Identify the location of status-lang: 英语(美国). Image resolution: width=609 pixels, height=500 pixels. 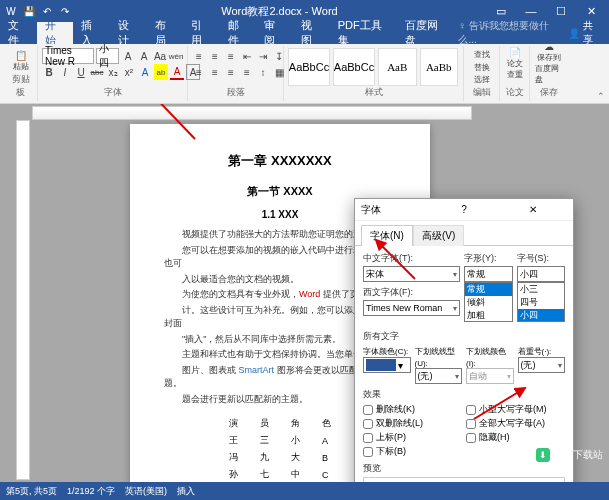
(146, 492).